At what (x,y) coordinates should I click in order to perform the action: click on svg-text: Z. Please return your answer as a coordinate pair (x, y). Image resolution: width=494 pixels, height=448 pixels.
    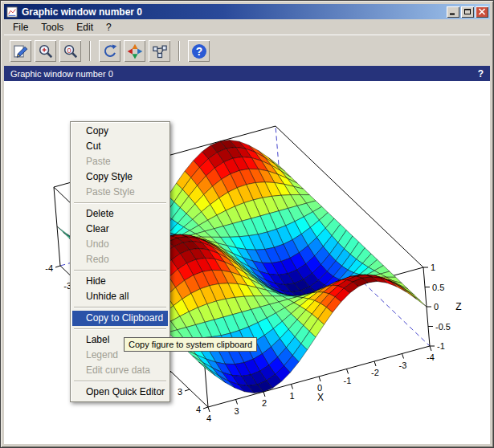
    Looking at the image, I should click on (458, 307).